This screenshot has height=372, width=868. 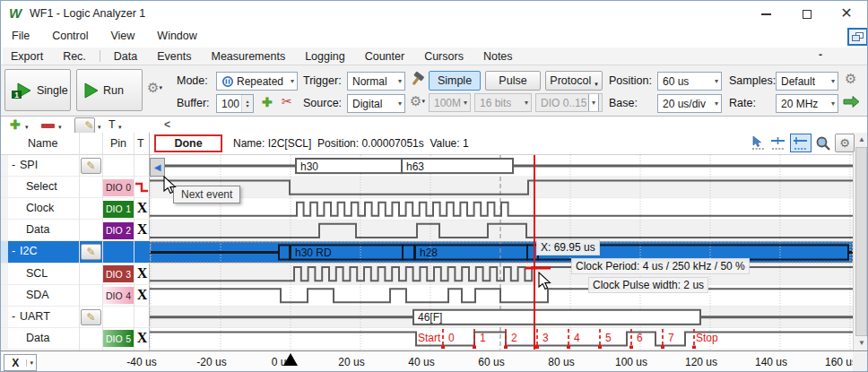 I want to click on trigger-select: Normal▾, so click(x=377, y=81).